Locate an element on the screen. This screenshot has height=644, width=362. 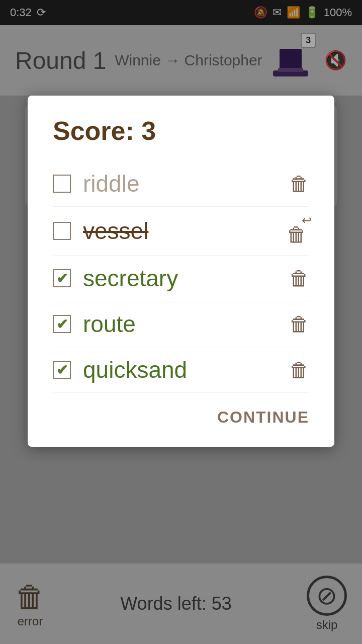
word-item-quicksand: ✔ quicksand 🗑 is located at coordinates (181, 370).